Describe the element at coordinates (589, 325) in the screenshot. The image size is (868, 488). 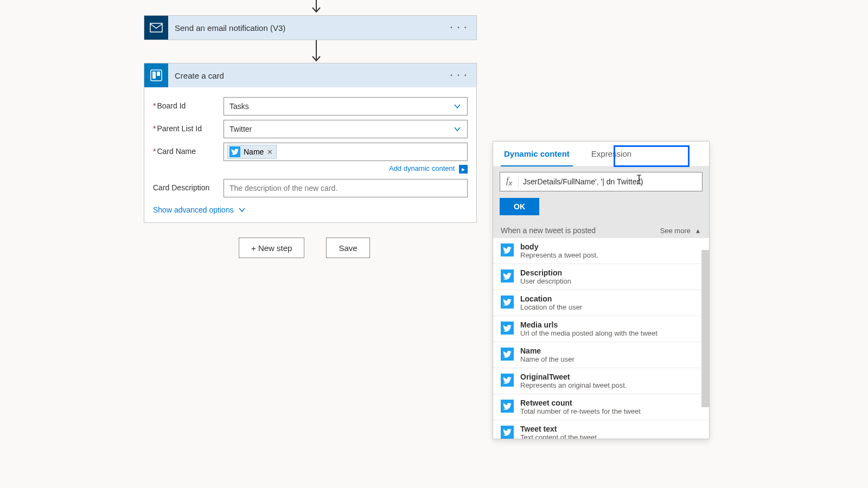
I see `item-name: Media urls` at that location.